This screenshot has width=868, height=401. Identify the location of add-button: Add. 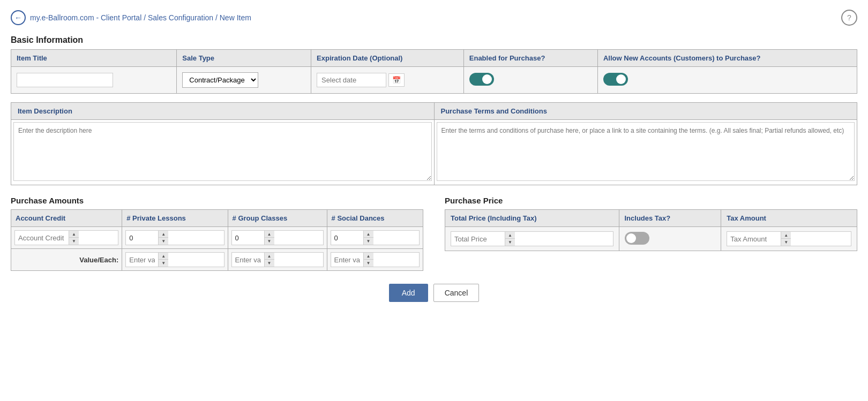
(408, 293).